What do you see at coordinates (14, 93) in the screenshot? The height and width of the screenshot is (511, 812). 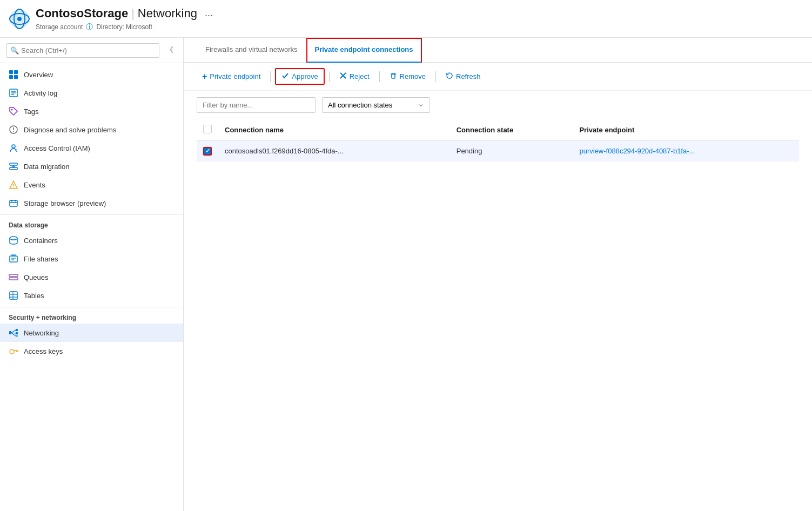 I see `activity-log-icon` at bounding box center [14, 93].